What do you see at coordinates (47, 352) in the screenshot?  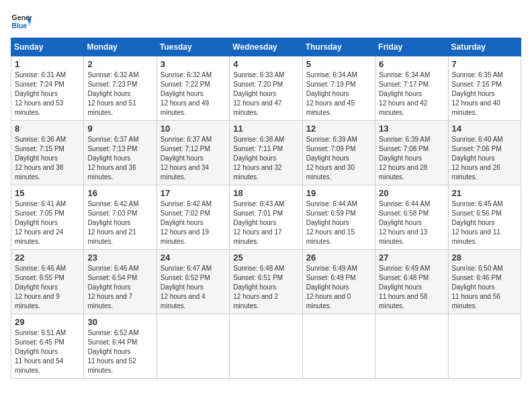 I see `day-info: Sunrise: 6:51 AM Sunset: 6:45 PM Dayligh…` at bounding box center [47, 352].